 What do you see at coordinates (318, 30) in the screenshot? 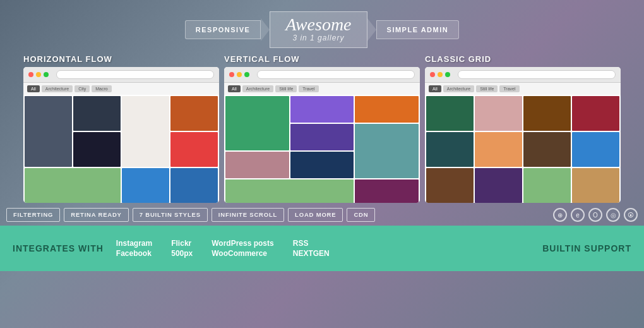
I see `title-block: Awesome 3 in 1 gallery` at bounding box center [318, 30].